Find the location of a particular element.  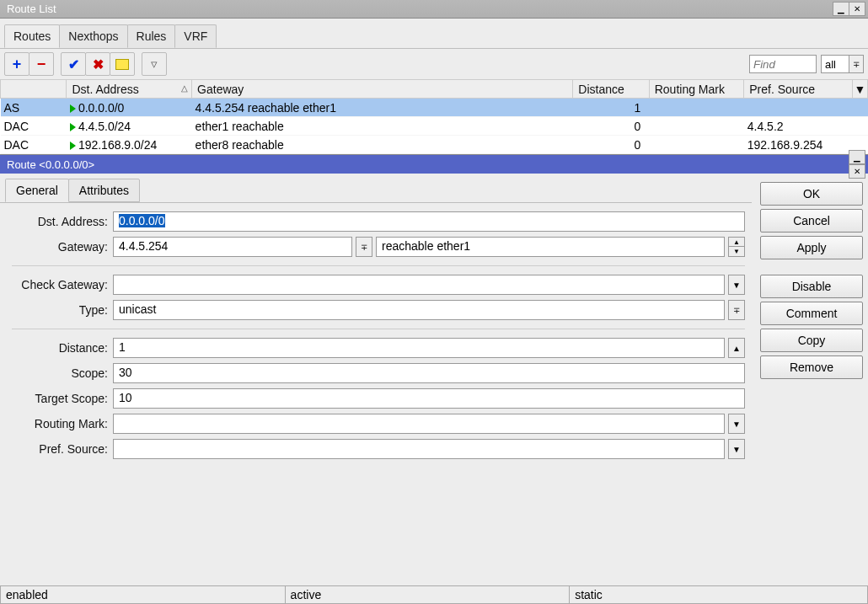

type-input: unicast is located at coordinates (419, 310).